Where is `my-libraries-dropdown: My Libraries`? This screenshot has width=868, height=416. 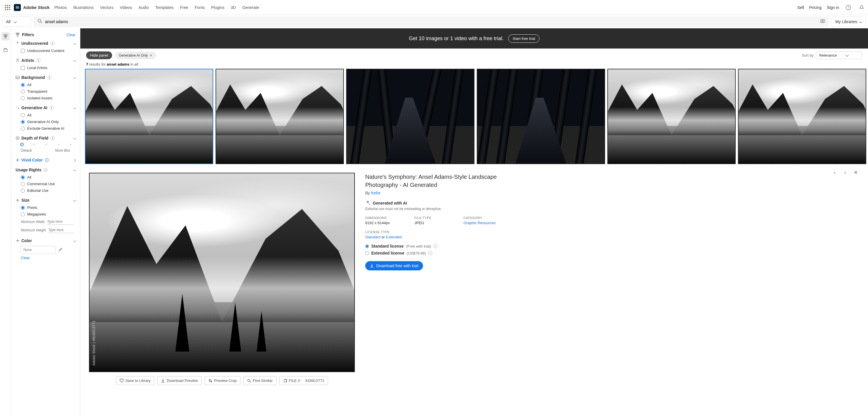
my-libraries-dropdown: My Libraries is located at coordinates (848, 22).